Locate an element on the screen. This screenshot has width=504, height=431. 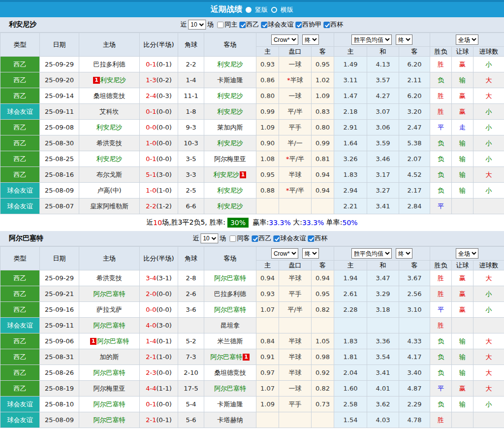
score-cell: 0-1(0-0) is located at coordinates (159, 404).